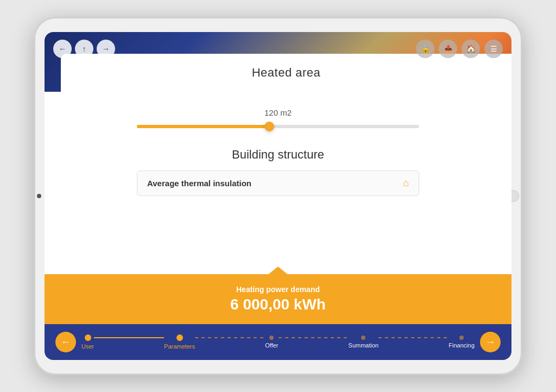 The image size is (556, 392). What do you see at coordinates (39, 196) in the screenshot?
I see `tablet-dot-left` at bounding box center [39, 196].